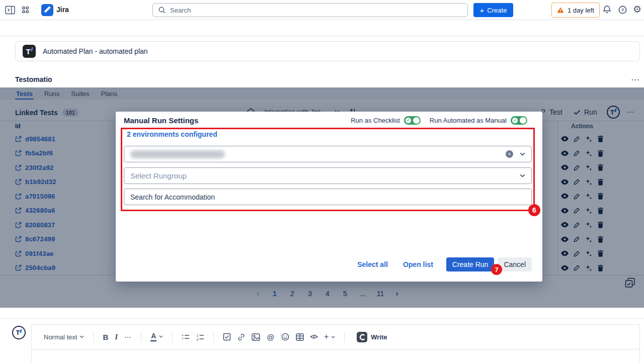  Describe the element at coordinates (468, 121) in the screenshot. I see `run-automated-as-manual-label: Run Automated as Manual` at that location.